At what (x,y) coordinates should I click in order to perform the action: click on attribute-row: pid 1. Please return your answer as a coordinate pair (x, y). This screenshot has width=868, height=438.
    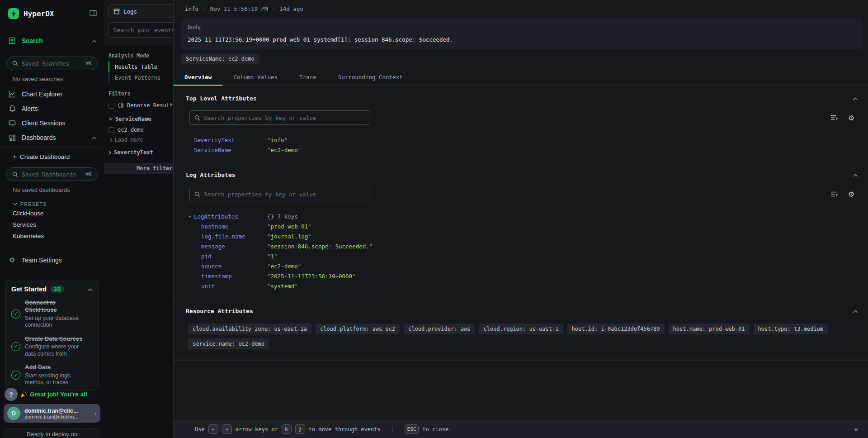
    Looking at the image, I should click on (521, 256).